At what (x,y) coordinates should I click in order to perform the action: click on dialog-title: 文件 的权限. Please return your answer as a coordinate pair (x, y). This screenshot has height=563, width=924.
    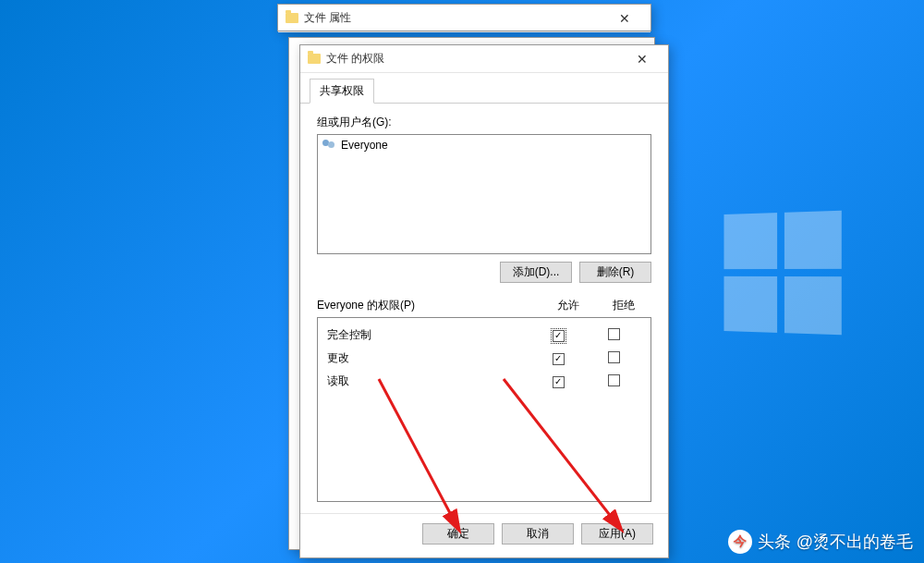
    Looking at the image, I should click on (472, 59).